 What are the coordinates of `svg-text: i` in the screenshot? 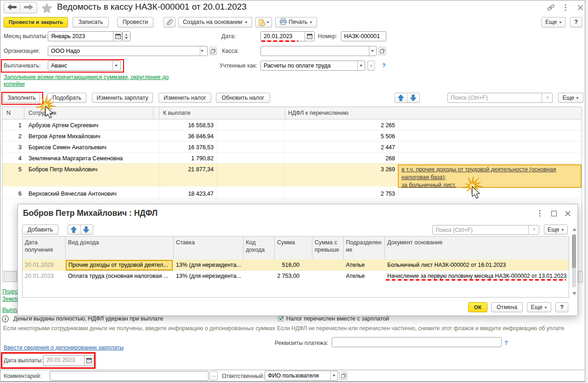 It's located at (6, 319).